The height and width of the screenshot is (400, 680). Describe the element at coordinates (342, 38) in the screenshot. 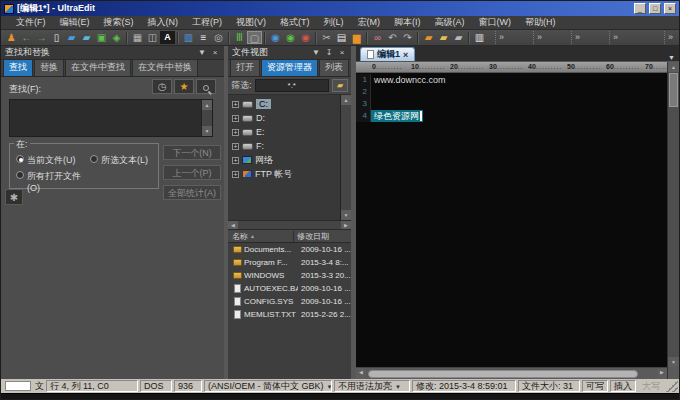

I see `copy-icon: ▤` at that location.